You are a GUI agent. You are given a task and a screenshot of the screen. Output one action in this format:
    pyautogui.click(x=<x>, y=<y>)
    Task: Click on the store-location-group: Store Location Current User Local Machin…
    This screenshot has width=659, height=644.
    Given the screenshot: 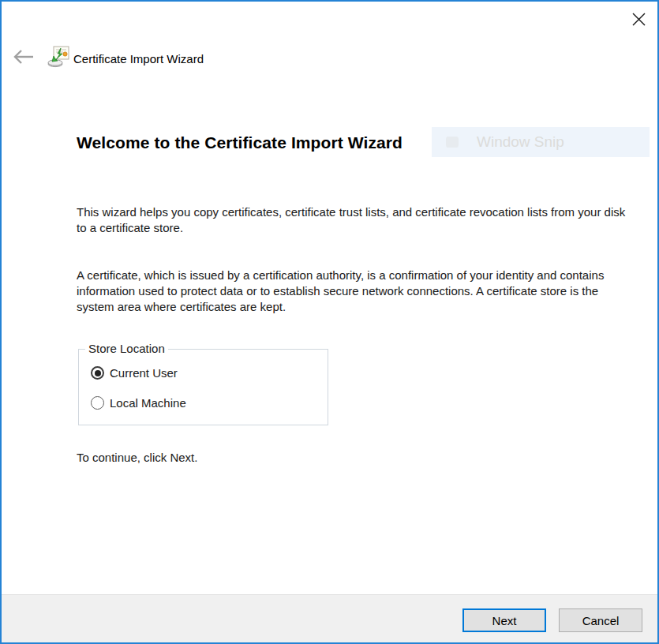 What is the action you would take?
    pyautogui.click(x=204, y=387)
    